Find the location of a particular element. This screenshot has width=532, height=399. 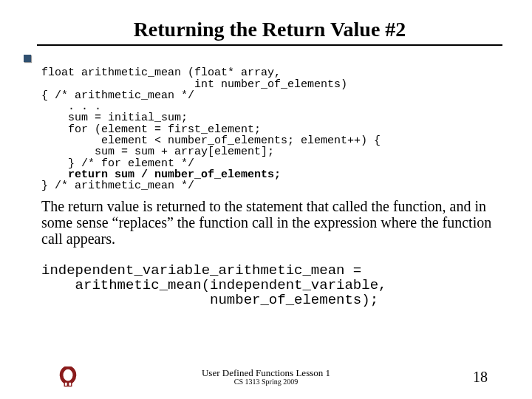

bullet-icon is located at coordinates (27, 58).